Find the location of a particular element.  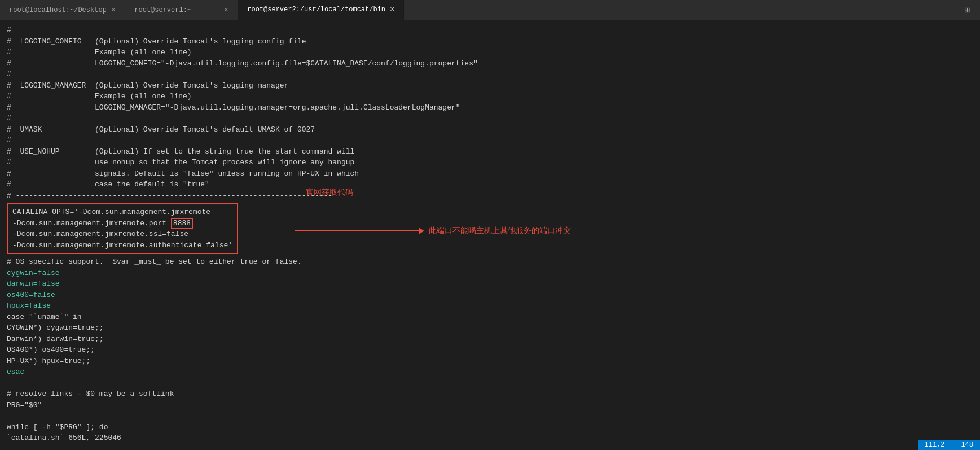

catalina-line2: -Dcom.sun.management.jmxremote.port=8888 is located at coordinates (103, 224).